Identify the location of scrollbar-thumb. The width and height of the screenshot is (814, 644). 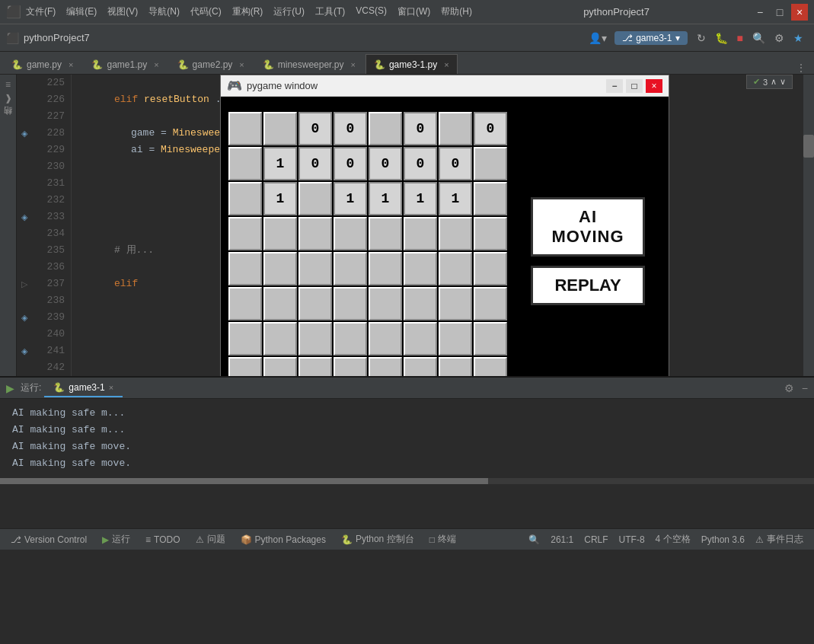
(809, 146).